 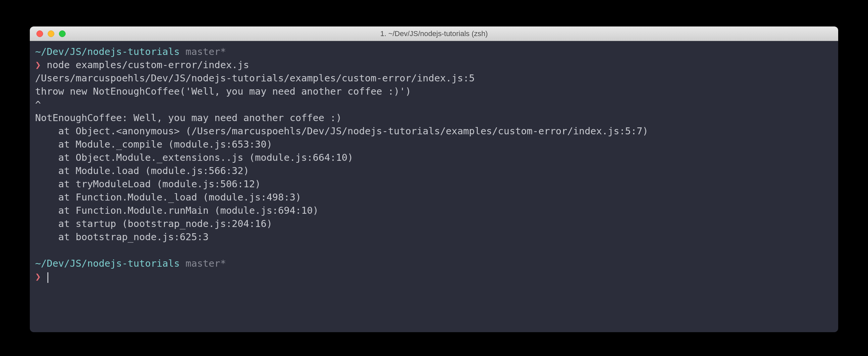 I want to click on command-text: node examples/custom-error/index.js, so click(x=148, y=65).